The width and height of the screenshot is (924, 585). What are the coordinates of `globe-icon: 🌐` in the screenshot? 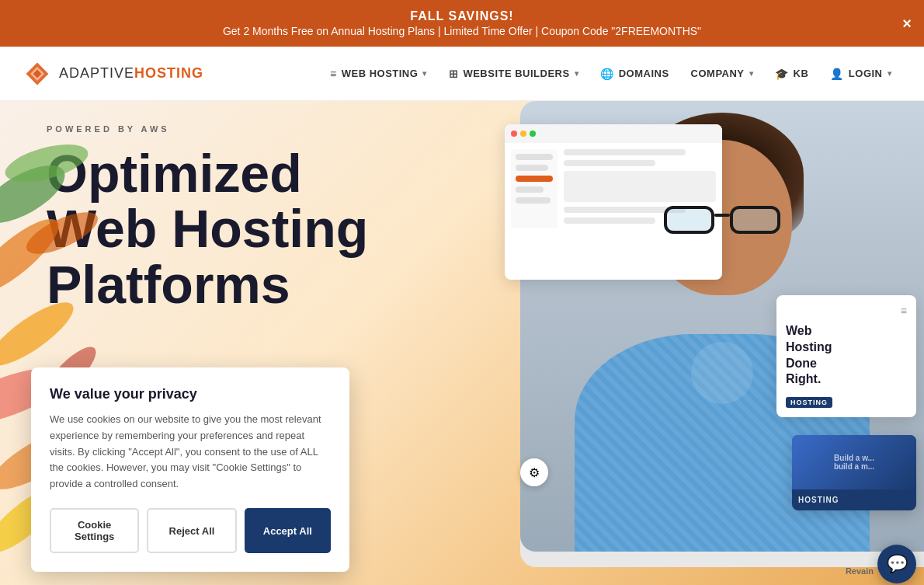 It's located at (607, 74).